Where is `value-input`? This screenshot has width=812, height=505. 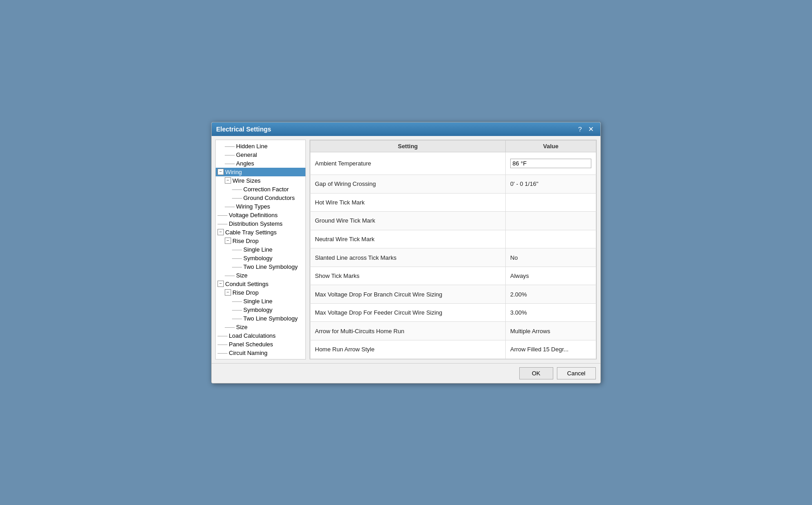 value-input is located at coordinates (551, 163).